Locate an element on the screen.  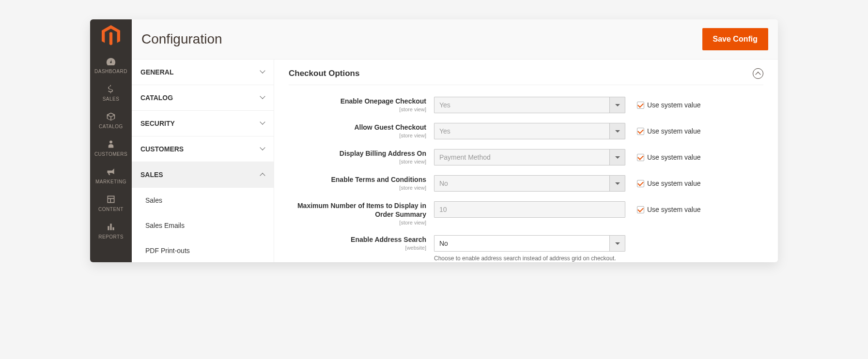
field-help-text: Choose to enable address search instead … is located at coordinates (530, 258).